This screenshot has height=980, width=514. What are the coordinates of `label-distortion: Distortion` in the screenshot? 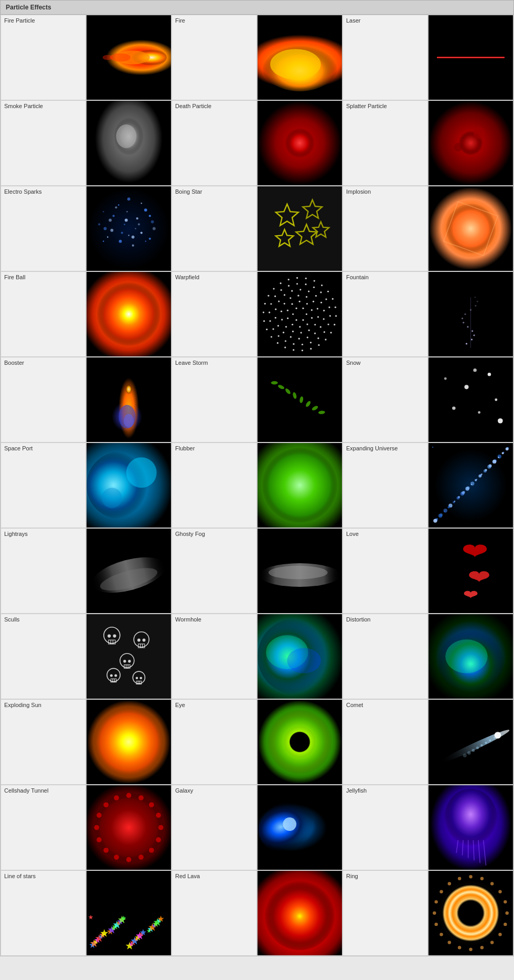 It's located at (385, 656).